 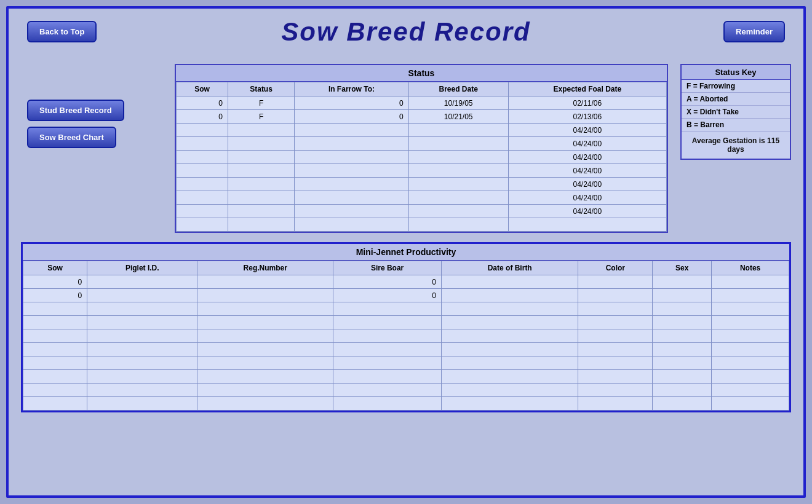 What do you see at coordinates (76, 111) in the screenshot?
I see `stud-breed-record-button: Stud Breed Record` at bounding box center [76, 111].